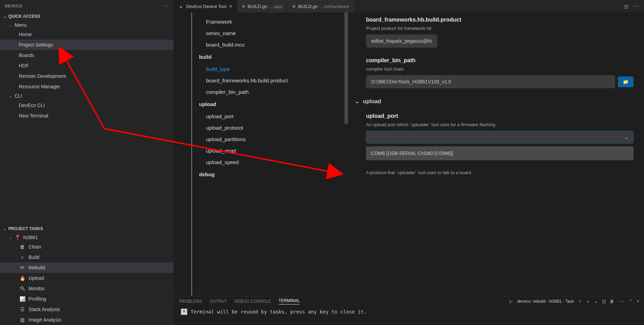 This screenshot has width=644, height=325. What do you see at coordinates (401, 41) in the screenshot?
I see `frameworks-input` at bounding box center [401, 41].